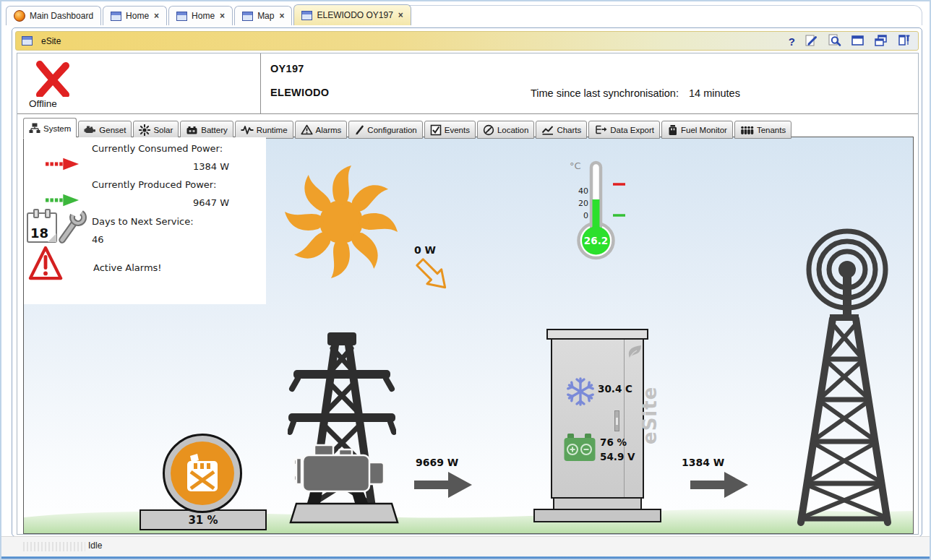 The image size is (931, 560). Describe the element at coordinates (597, 504) in the screenshot. I see `cabinet-pedestal` at that location.